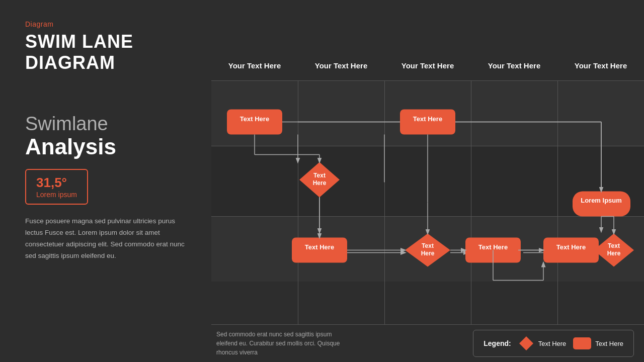 The image size is (644, 362). I want to click on node-diamond2-label2: Here, so click(428, 253).